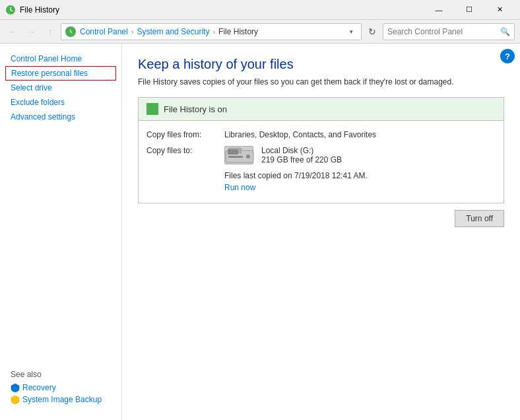  Describe the element at coordinates (61, 388) in the screenshot. I see `sidebar-recovery: Recovery` at that location.